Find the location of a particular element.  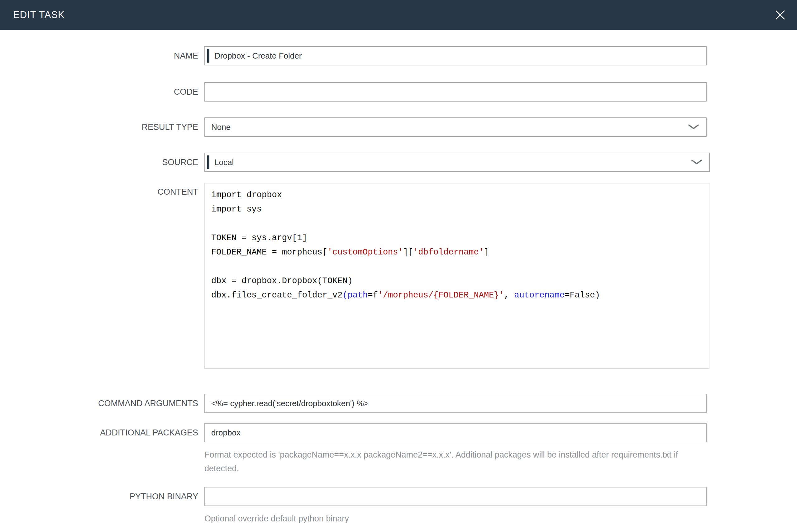

result-type-row: RESULT TYPE None is located at coordinates (398, 127).